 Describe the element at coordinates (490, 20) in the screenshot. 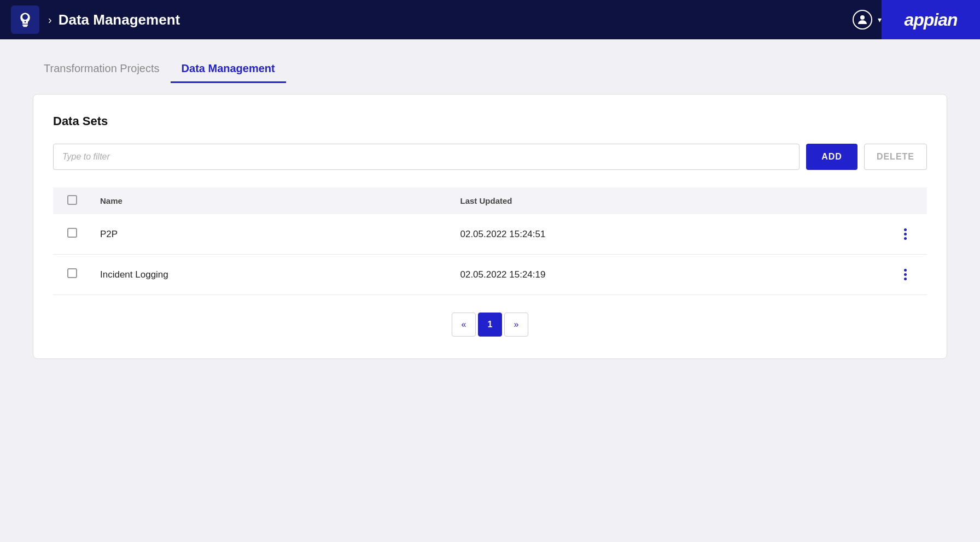

I see `header: › Data Management ▾ appian` at that location.